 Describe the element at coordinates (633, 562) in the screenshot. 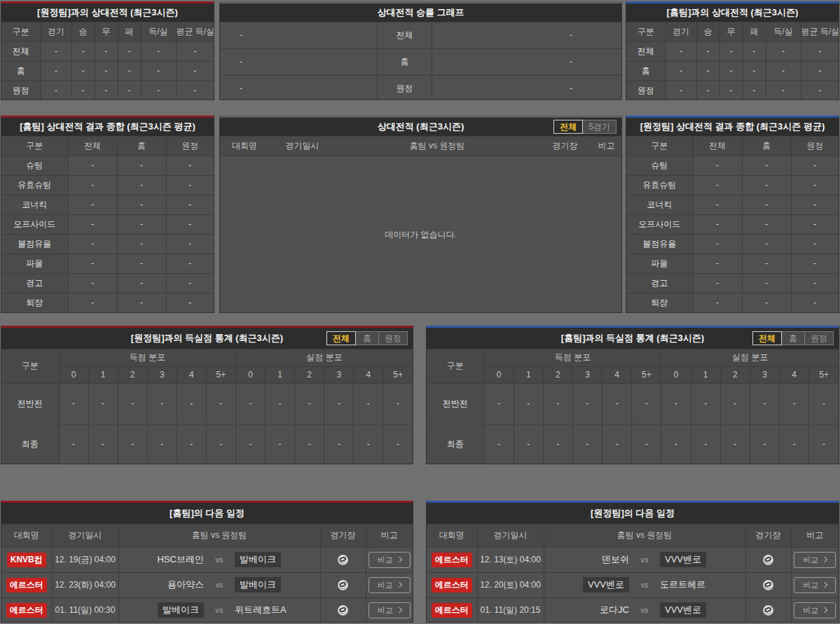

I see `panel-schedule-away: [원정팀]의 다음 일정 대회명 경기일시 홈팀 vs 원정팀 경기장 비고 에…` at that location.